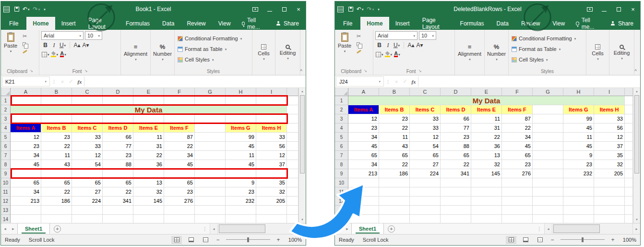  Describe the element at coordinates (179, 92) in the screenshot. I see `column-header: F` at that location.